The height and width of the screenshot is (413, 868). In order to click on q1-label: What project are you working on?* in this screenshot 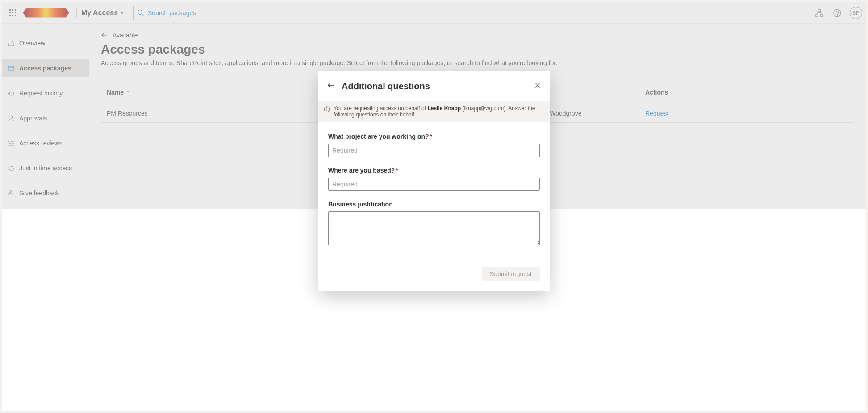, I will do `click(434, 136)`.